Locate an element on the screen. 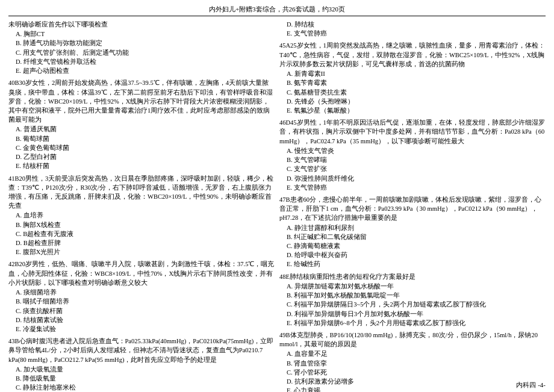 Image resolution: width=554 pixels, height=392 pixels. option: A. 异烟肼加链霉素加对氨水杨酸一年 is located at coordinates (412, 287).